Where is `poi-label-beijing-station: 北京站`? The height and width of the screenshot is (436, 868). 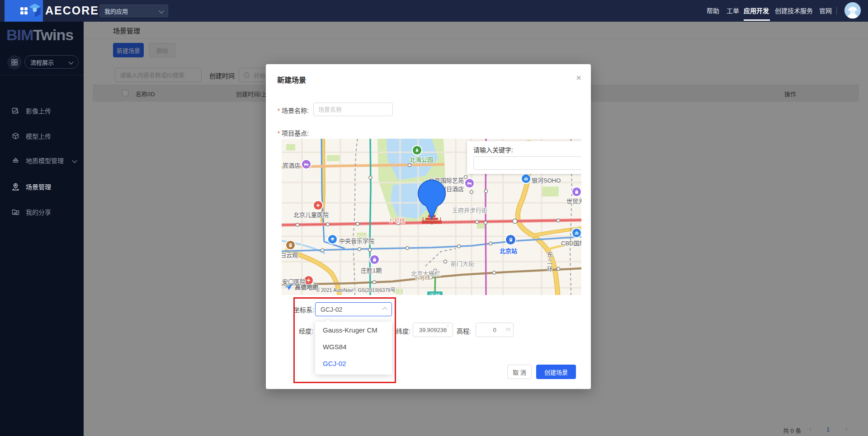
poi-label-beijing-station: 北京站 is located at coordinates (508, 250).